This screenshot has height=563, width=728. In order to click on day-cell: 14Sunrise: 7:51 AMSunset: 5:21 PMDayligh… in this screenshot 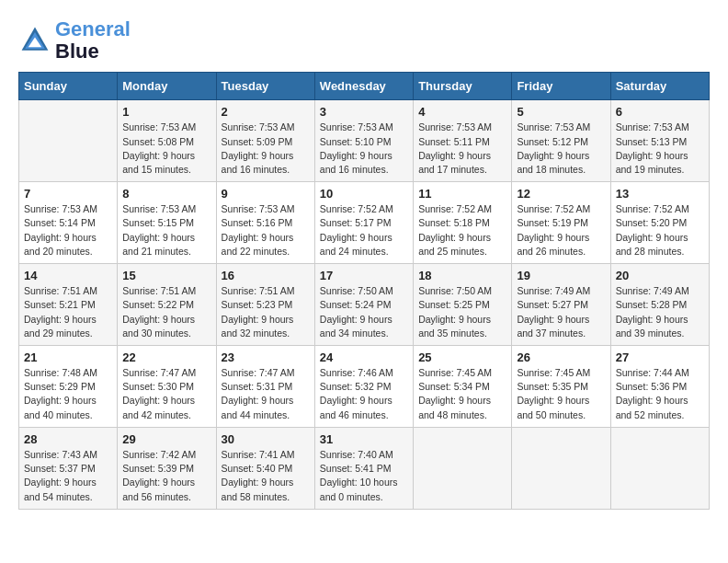, I will do `click(68, 305)`.